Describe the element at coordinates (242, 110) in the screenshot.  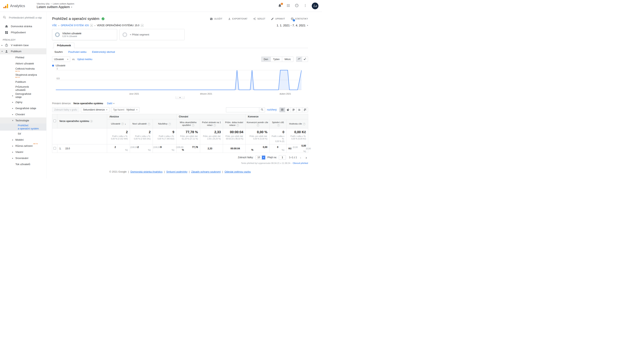
I see `table-search-input` at that location.